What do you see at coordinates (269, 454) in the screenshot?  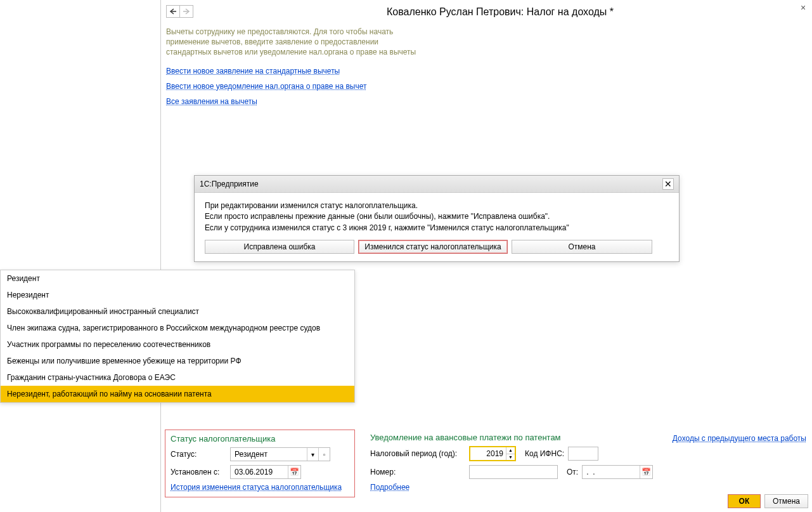 I see `status-input` at bounding box center [269, 454].